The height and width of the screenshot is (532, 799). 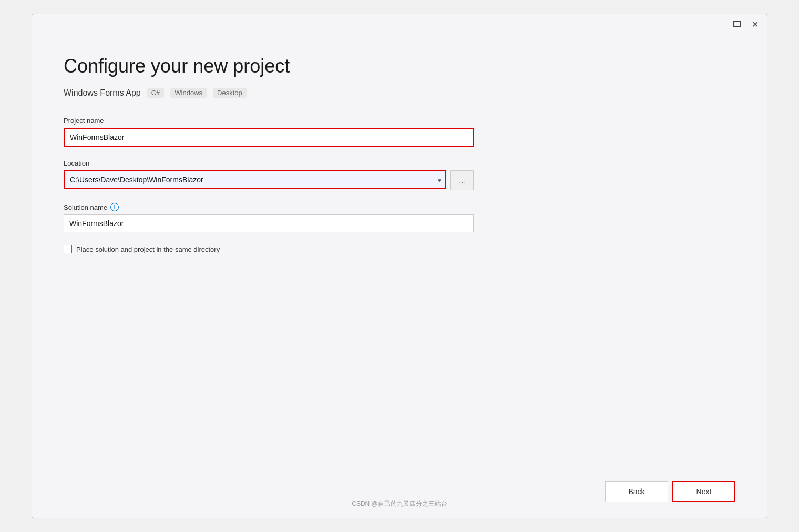 What do you see at coordinates (400, 93) in the screenshot?
I see `subtitle-row: Windows Forms App C# Windows Desktop` at bounding box center [400, 93].